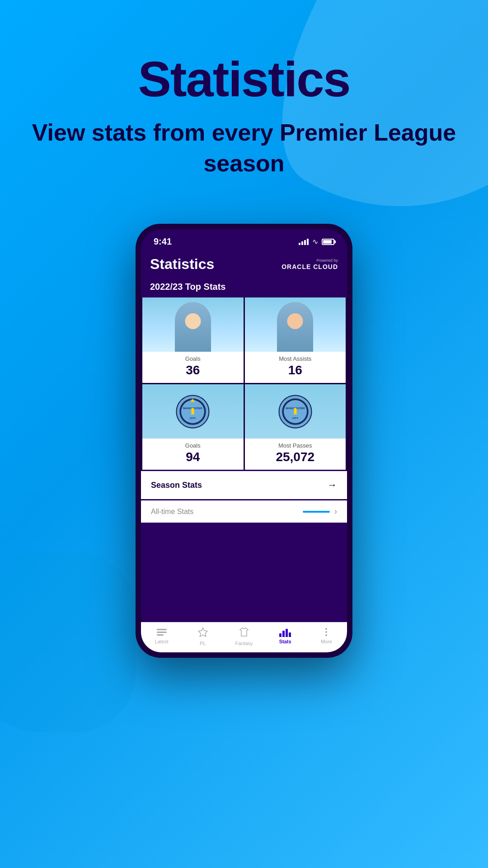 The width and height of the screenshot is (488, 868). I want to click on mcfc-badge-svg-2: MANCHESTER CITY, so click(296, 411).